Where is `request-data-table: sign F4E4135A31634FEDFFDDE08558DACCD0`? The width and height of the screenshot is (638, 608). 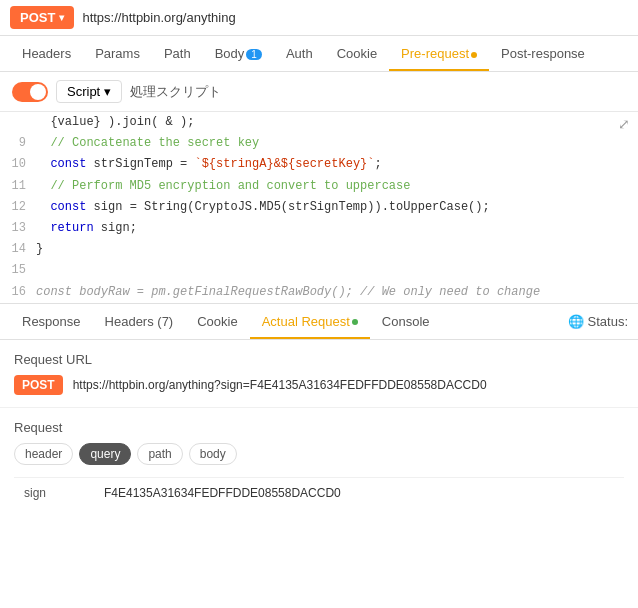
request-data-table: sign F4E4135A31634FEDFFDDE08558DACCD0 is located at coordinates (319, 492).